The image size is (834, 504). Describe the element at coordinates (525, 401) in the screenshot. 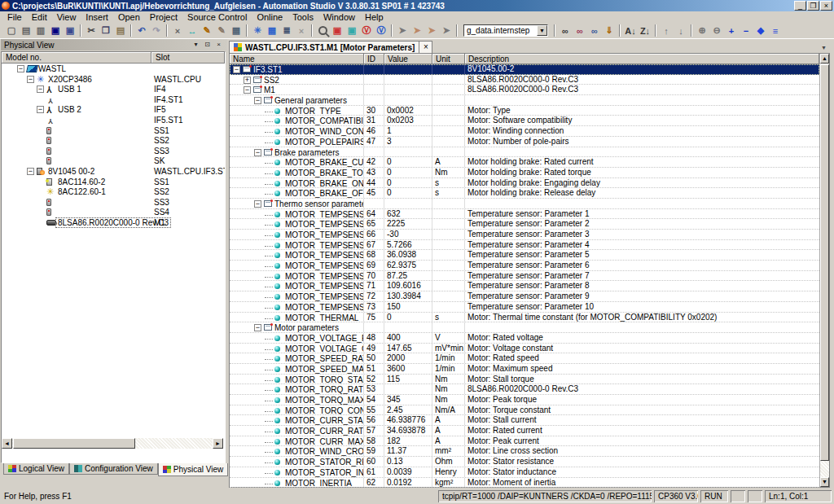

I see `table-row-motor-torq-max: MOTOR_TORQ_MAX54345NmMotor: Peak torque` at that location.